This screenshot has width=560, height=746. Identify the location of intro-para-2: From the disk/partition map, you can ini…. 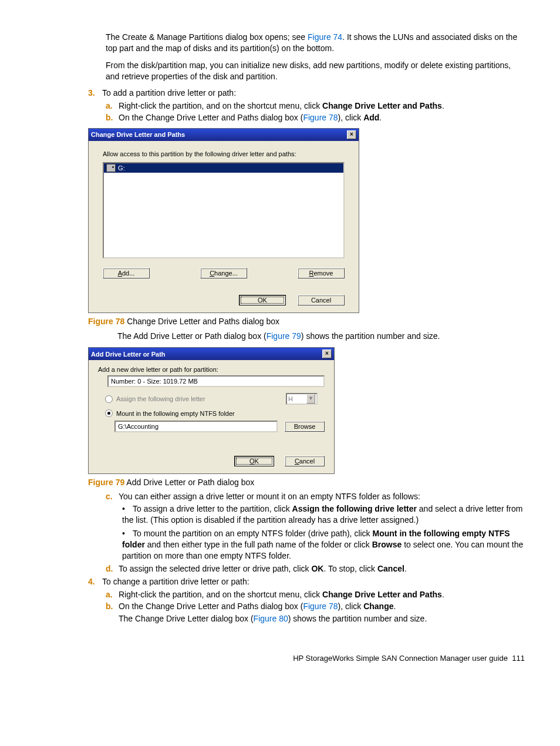
(315, 71).